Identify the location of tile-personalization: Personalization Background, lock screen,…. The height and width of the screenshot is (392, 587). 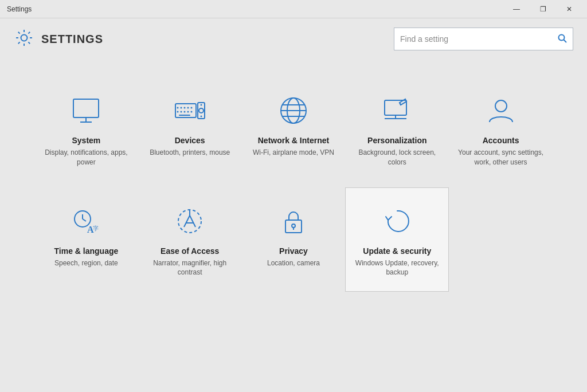
(397, 130).